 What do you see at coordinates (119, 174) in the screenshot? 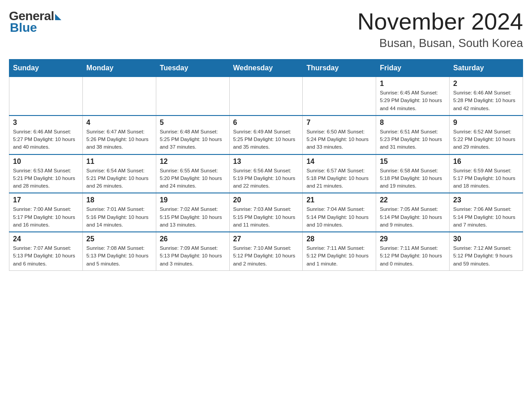
I see `calendar-cell: 11Sunrise: 6:54 AM Sunset: 5:21 PM Dayli…` at bounding box center [119, 174].